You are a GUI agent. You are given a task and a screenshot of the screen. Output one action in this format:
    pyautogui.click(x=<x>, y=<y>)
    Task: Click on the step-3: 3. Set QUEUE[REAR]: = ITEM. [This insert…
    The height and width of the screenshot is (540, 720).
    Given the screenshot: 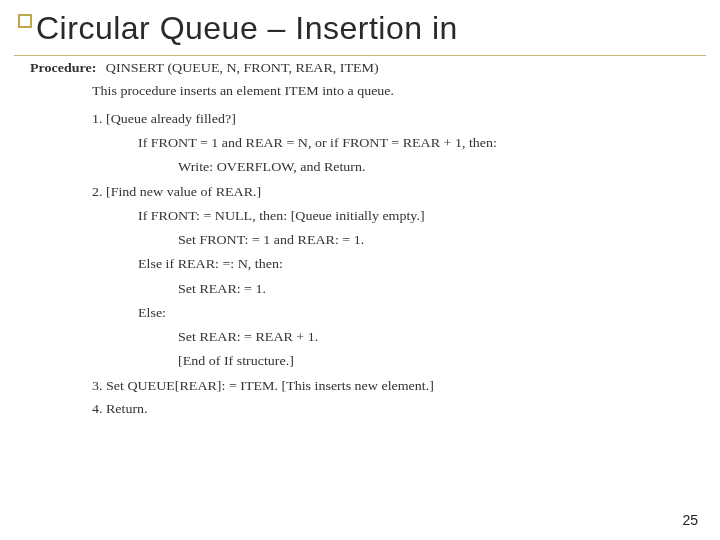 What is the action you would take?
    pyautogui.click(x=391, y=386)
    